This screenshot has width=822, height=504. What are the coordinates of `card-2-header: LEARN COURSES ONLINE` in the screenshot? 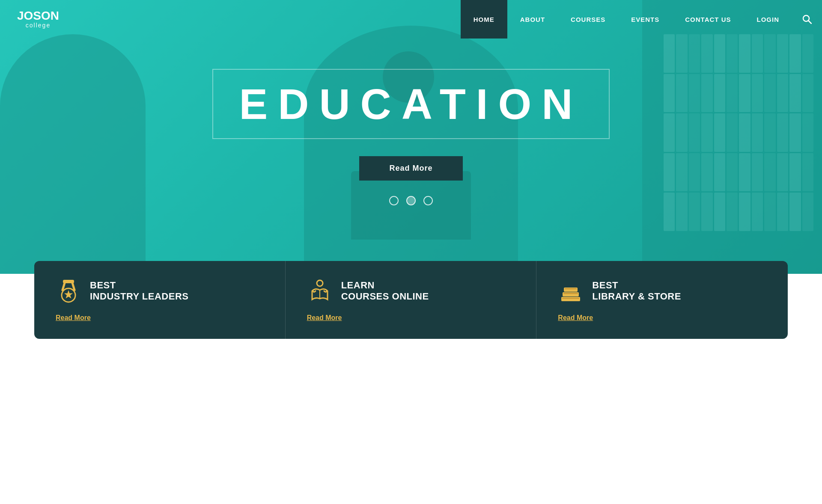 It's located at (368, 291).